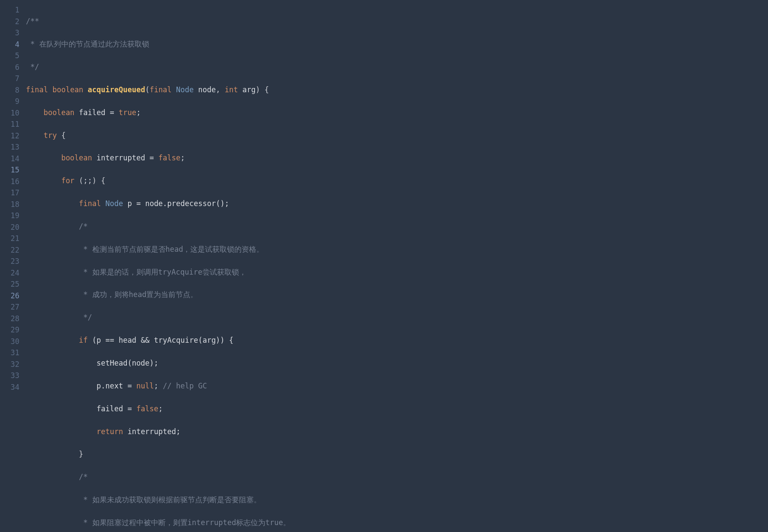  Describe the element at coordinates (397, 454) in the screenshot. I see `code-line: }` at that location.